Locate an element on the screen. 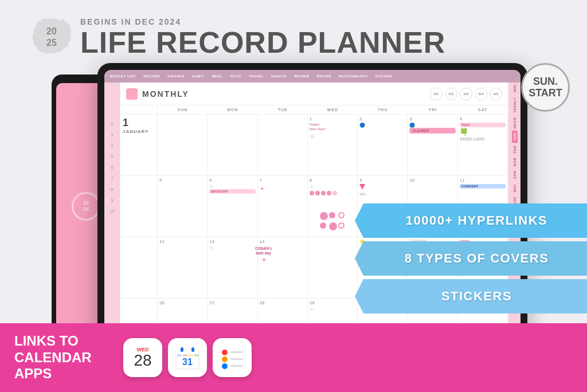 This screenshot has height=392, width=587. cleanup-badge: CLEANUP is located at coordinates (432, 131).